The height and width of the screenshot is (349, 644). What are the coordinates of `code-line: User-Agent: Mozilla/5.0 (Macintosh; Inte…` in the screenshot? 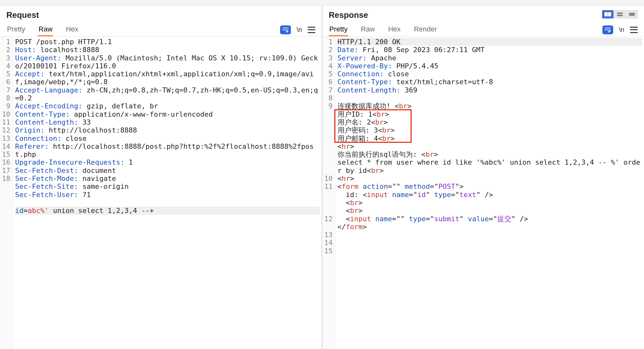 It's located at (168, 62).